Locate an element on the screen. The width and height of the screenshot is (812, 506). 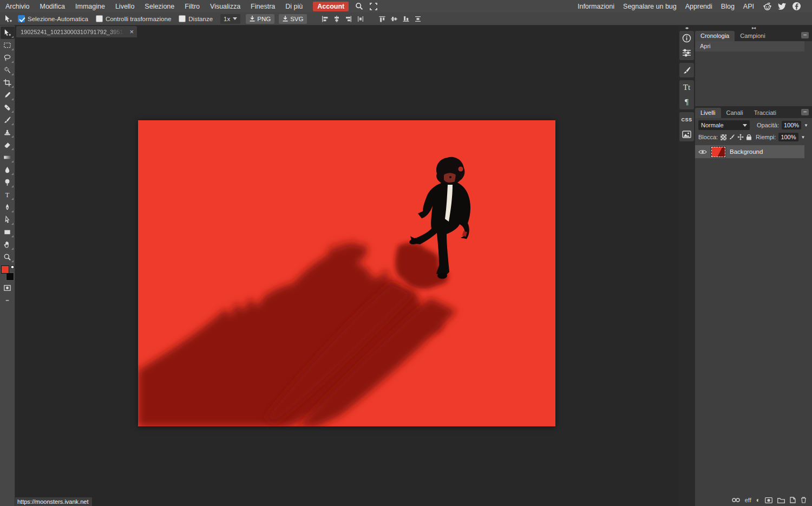
transform-controls-checkbox: Controlli trasformazione is located at coordinates (133, 18).